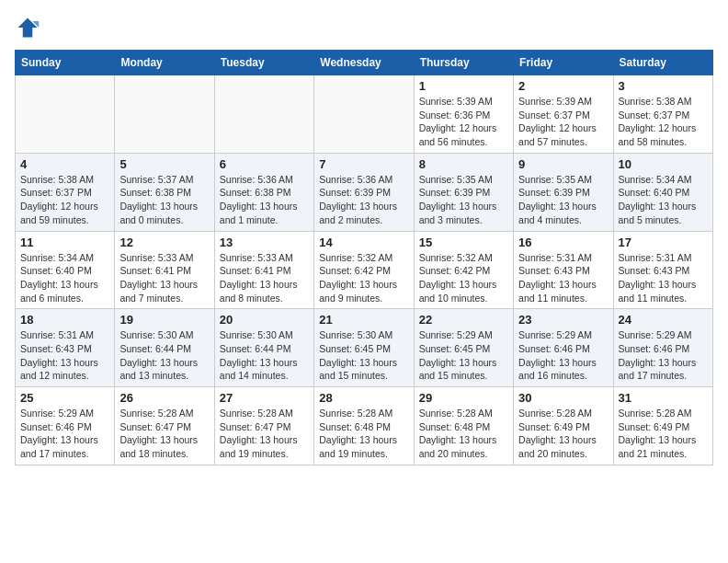 This screenshot has height=563, width=728. I want to click on day-number: 19, so click(164, 320).